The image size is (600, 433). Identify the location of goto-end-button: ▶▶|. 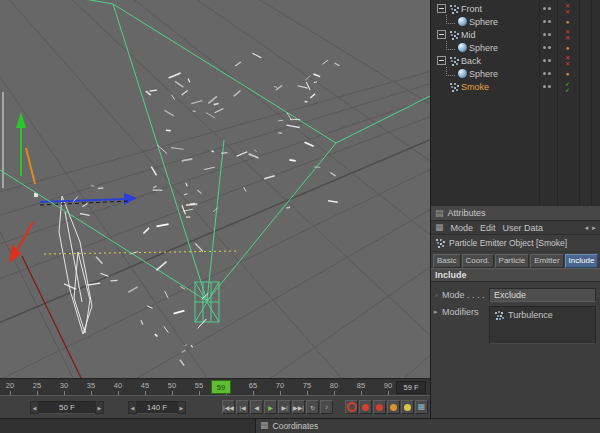
(298, 407).